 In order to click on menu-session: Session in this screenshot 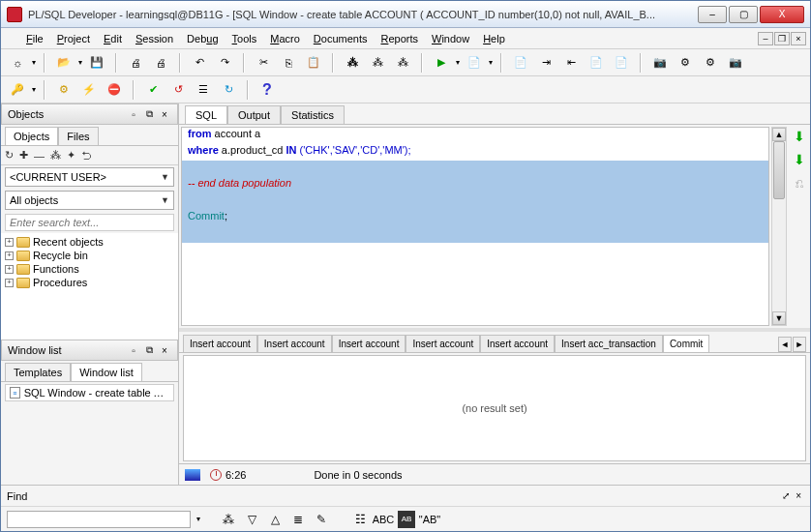, I will do `click(155, 39)`.